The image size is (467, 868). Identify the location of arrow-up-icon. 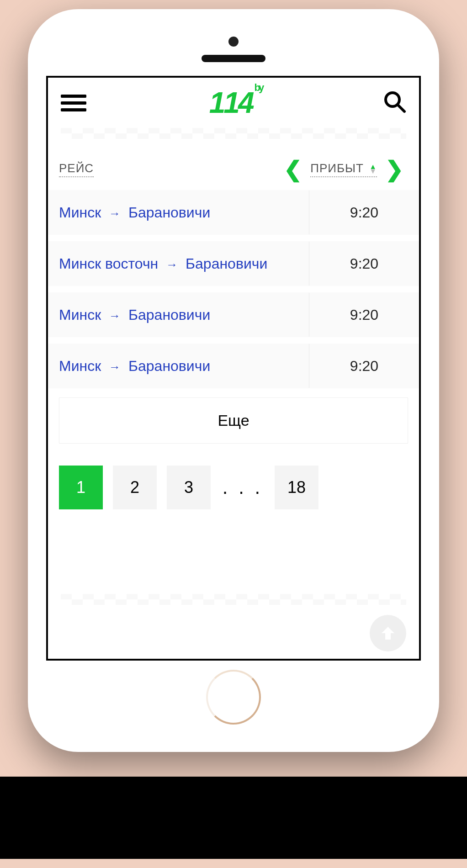
(388, 633).